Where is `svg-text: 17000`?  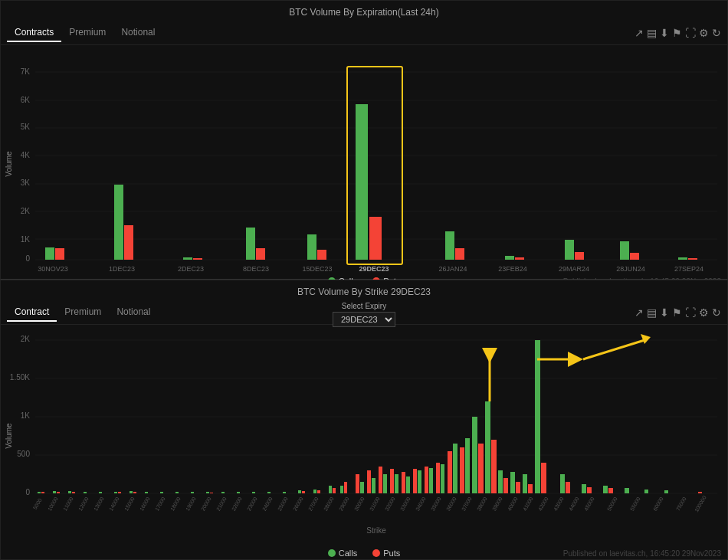
svg-text: 17000 is located at coordinates (160, 503).